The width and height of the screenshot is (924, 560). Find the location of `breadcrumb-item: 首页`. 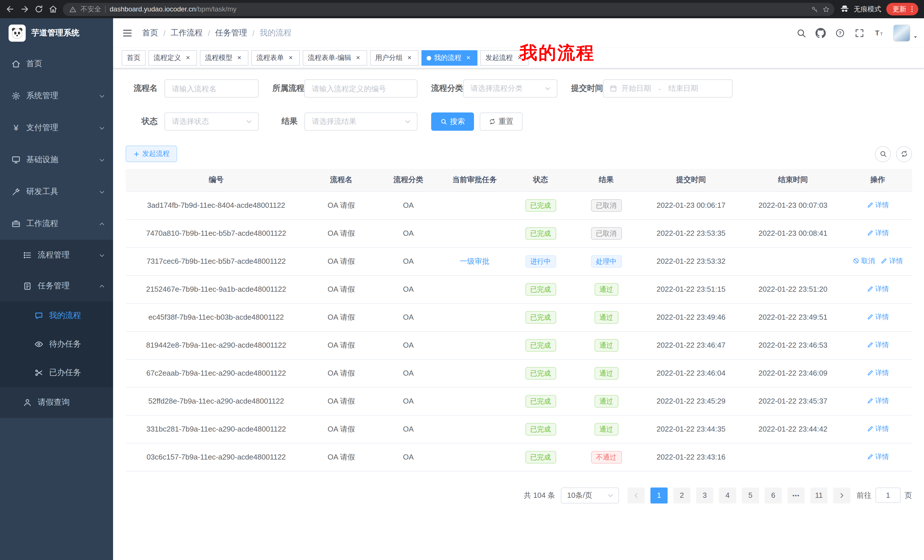

breadcrumb-item: 首页 is located at coordinates (150, 33).